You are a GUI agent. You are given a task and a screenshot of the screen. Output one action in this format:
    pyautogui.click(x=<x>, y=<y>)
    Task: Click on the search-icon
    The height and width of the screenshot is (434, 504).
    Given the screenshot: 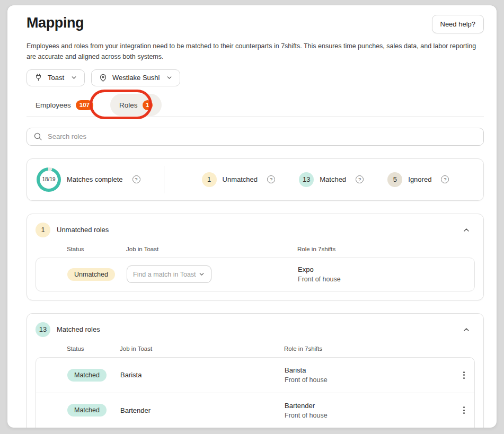 What is the action you would take?
    pyautogui.click(x=38, y=137)
    